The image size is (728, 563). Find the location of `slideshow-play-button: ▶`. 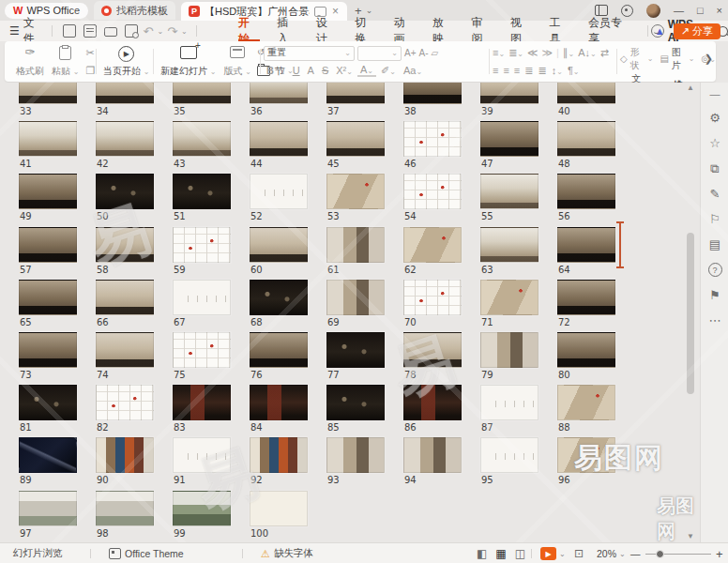

slideshow-play-button: ▶ is located at coordinates (548, 554).